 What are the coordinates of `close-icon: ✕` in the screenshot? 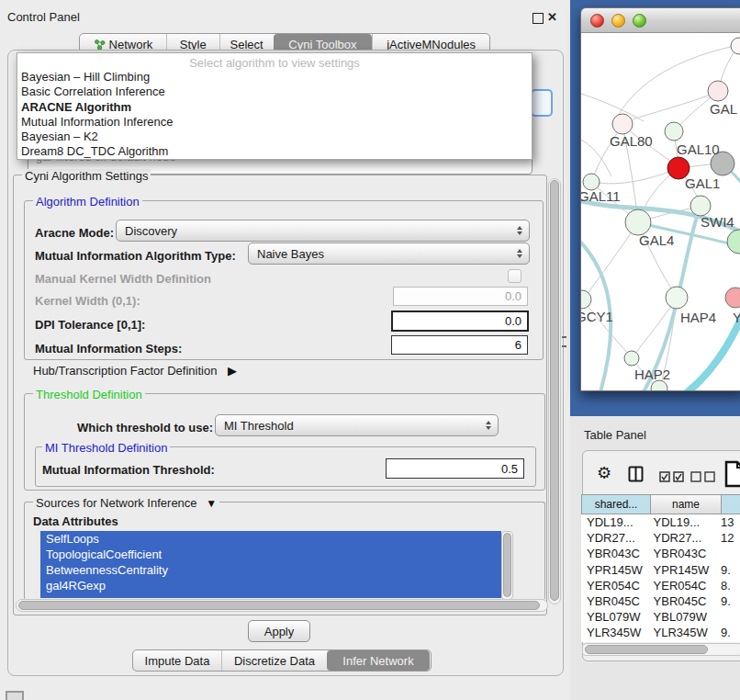 It's located at (553, 17).